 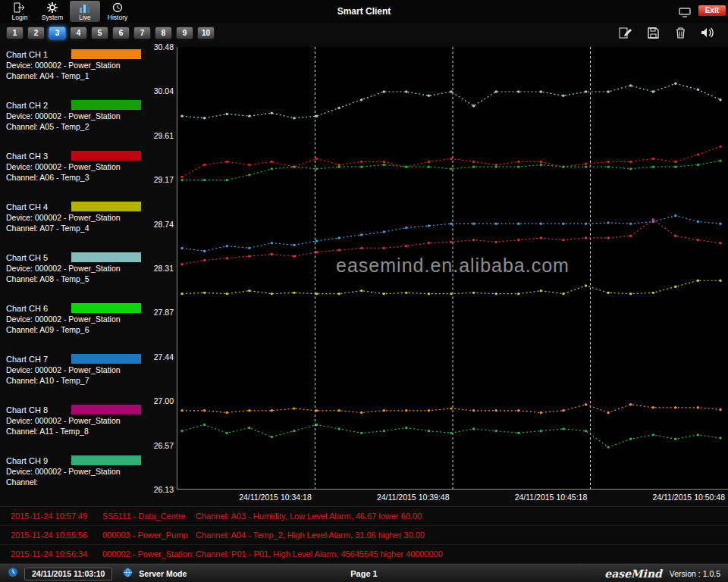 What do you see at coordinates (185, 33) in the screenshot?
I see `tab-9: 9` at bounding box center [185, 33].